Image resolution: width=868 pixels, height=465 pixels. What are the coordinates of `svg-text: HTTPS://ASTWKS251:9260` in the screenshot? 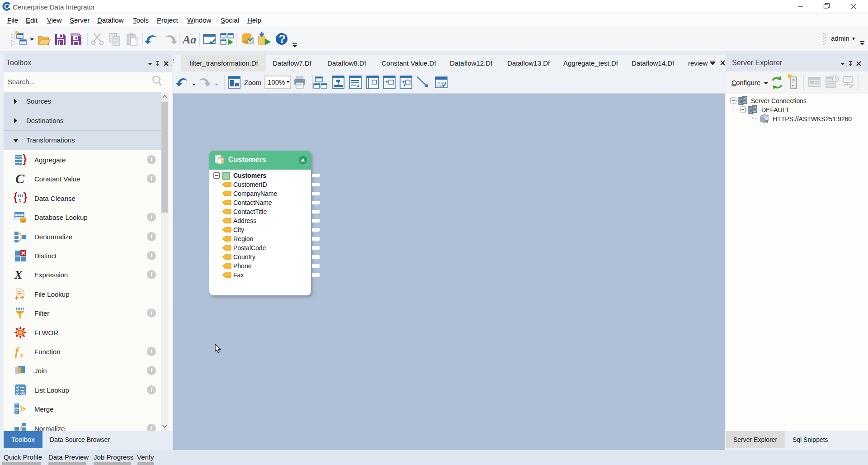 It's located at (812, 119).